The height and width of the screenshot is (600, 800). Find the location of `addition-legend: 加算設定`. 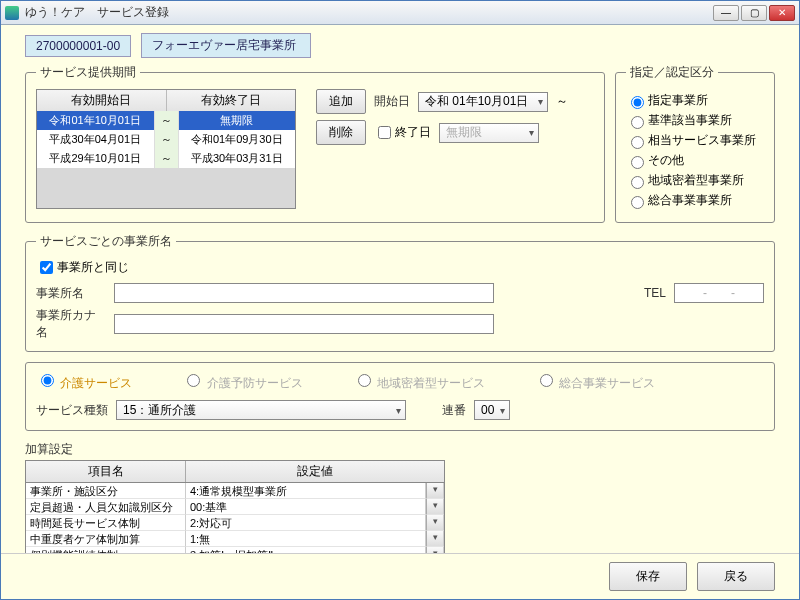

addition-legend: 加算設定 is located at coordinates (400, 450).